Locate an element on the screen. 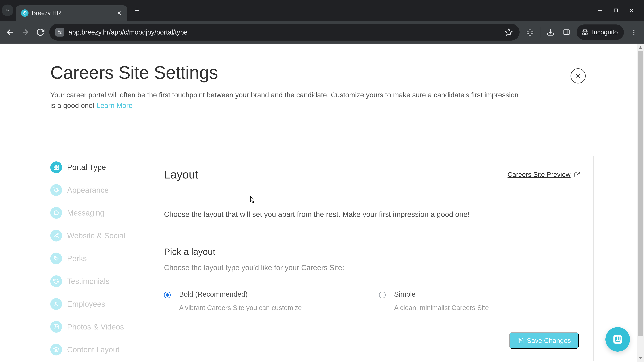 The width and height of the screenshot is (644, 362). window-close-button is located at coordinates (632, 10).